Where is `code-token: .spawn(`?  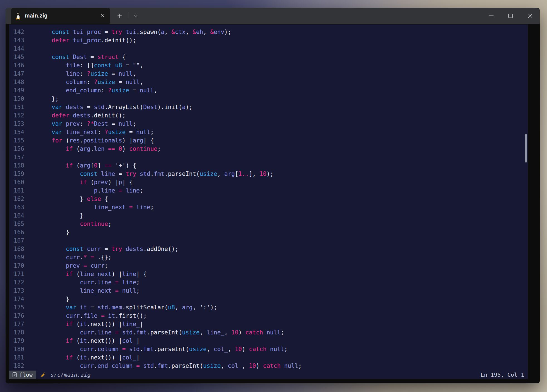
code-token: .spawn( is located at coordinates (149, 32).